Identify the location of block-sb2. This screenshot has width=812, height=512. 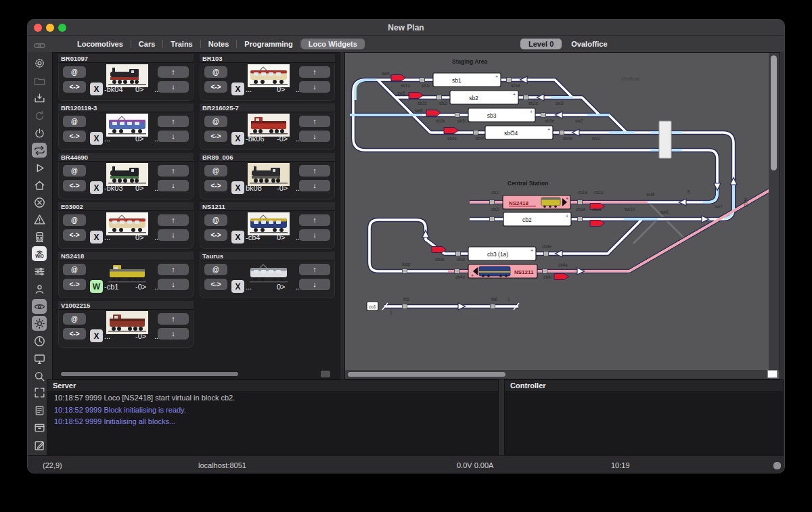
(484, 97).